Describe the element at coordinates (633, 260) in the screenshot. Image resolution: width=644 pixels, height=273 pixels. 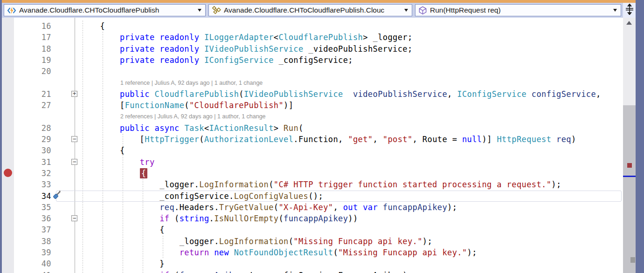
I see `scrollbar-change-marker` at that location.